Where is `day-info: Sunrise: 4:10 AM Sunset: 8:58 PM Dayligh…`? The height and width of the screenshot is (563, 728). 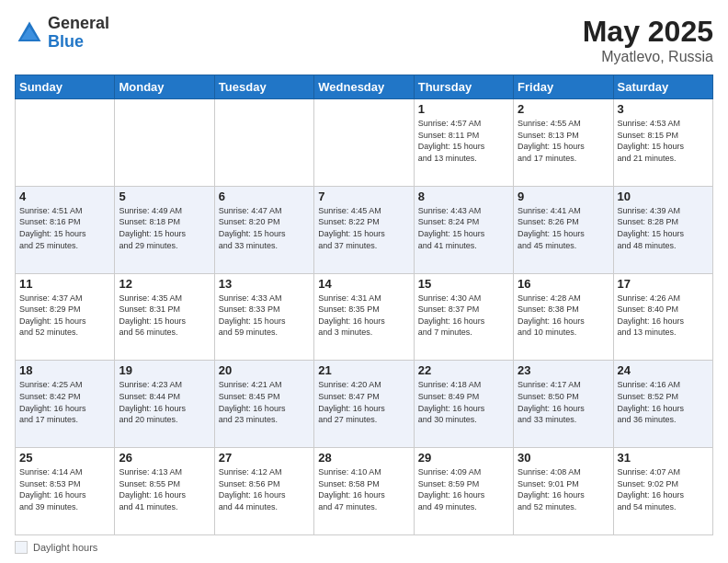
day-info: Sunrise: 4:10 AM Sunset: 8:58 PM Dayligh… is located at coordinates (351, 489).